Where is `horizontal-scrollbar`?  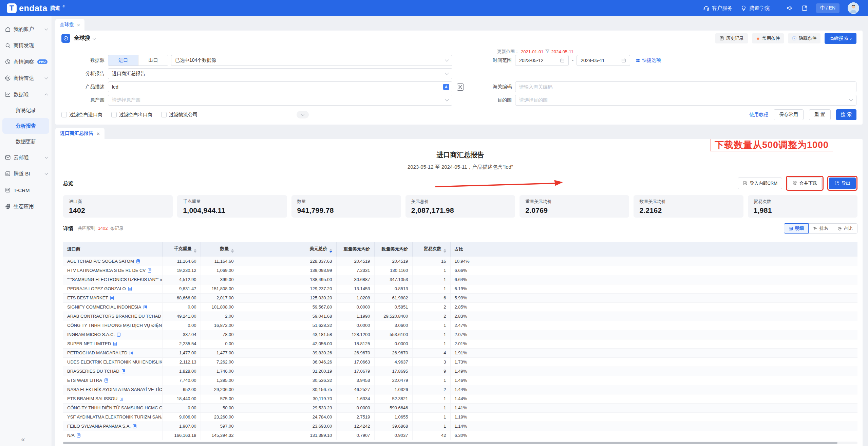
horizontal-scrollbar is located at coordinates (460, 443).